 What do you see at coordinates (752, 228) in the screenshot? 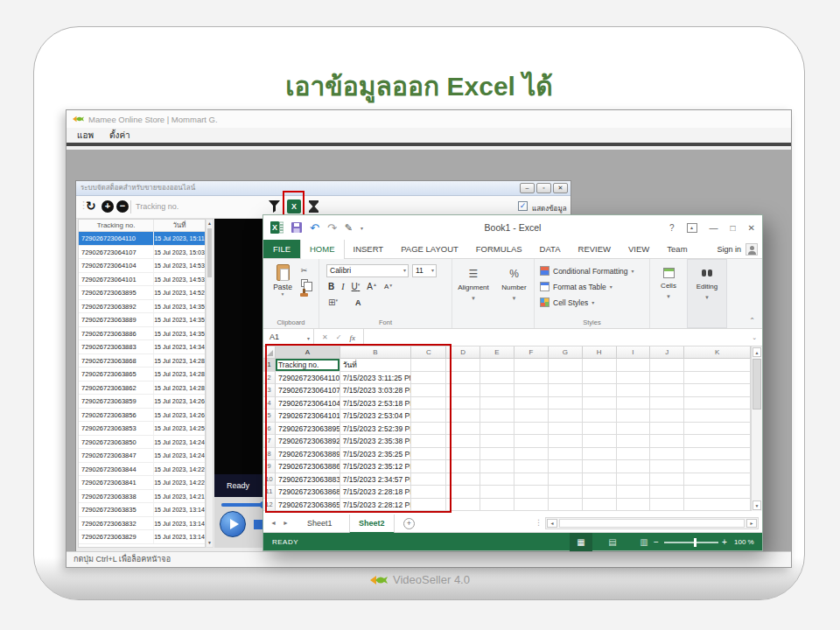
I see `close-icon: ✕` at bounding box center [752, 228].